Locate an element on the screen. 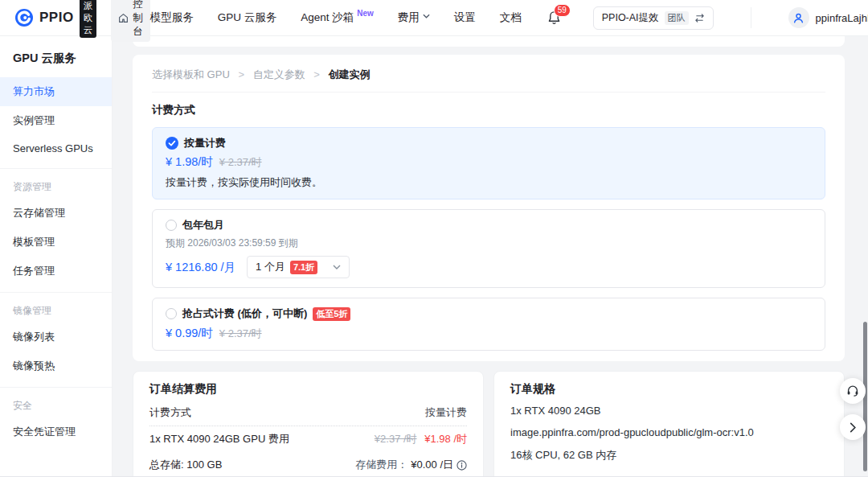  username: ppinfraLajhD... is located at coordinates (842, 18).